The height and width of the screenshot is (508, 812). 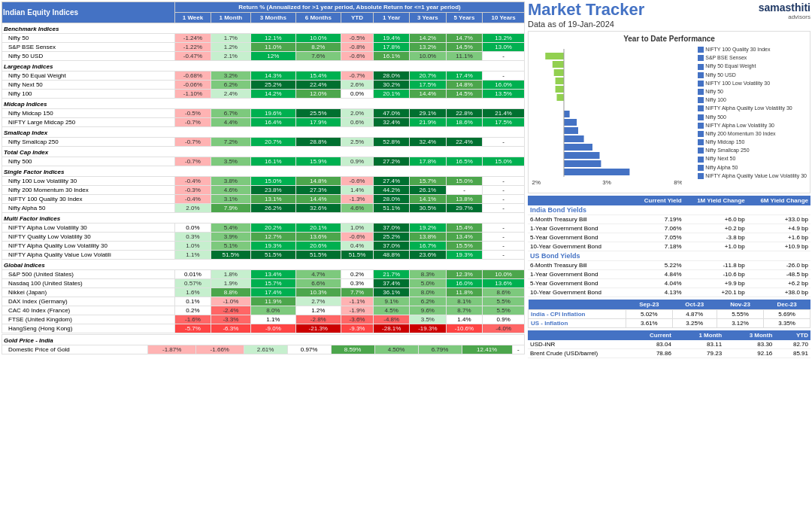 What do you see at coordinates (89, 47) in the screenshot?
I see `index-name: S&P BSE Sensex` at bounding box center [89, 47].